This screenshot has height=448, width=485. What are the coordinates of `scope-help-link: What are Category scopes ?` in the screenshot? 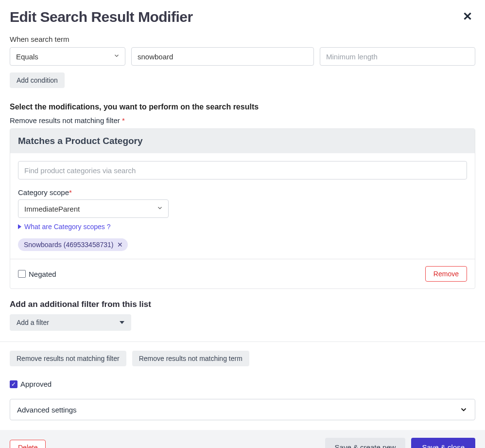 It's located at (242, 227).